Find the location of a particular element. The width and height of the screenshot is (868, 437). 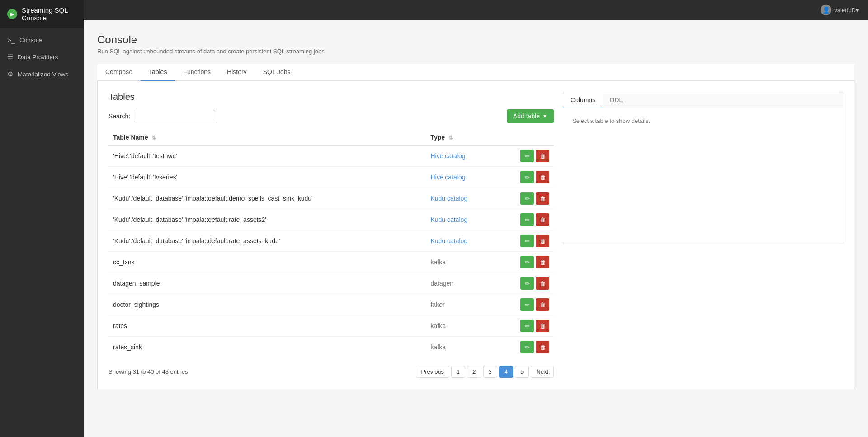

tab-history: History is located at coordinates (237, 72).